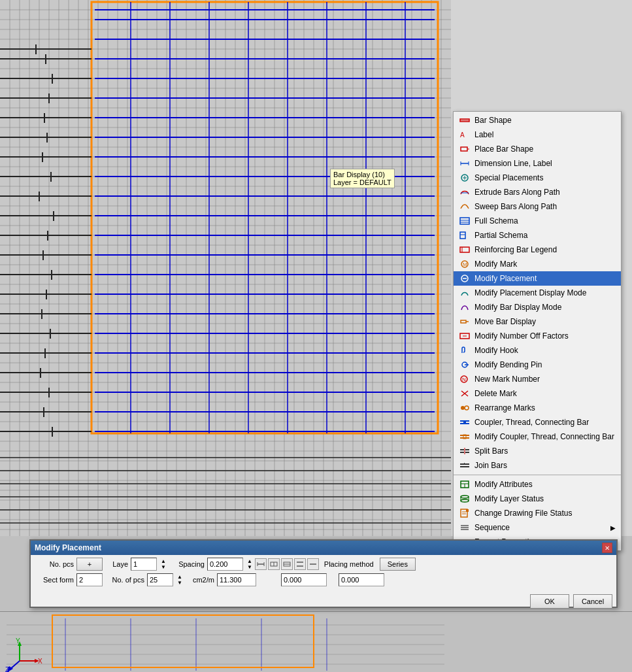 The width and height of the screenshot is (632, 672). I want to click on modify-number-off-icon, so click(465, 336).